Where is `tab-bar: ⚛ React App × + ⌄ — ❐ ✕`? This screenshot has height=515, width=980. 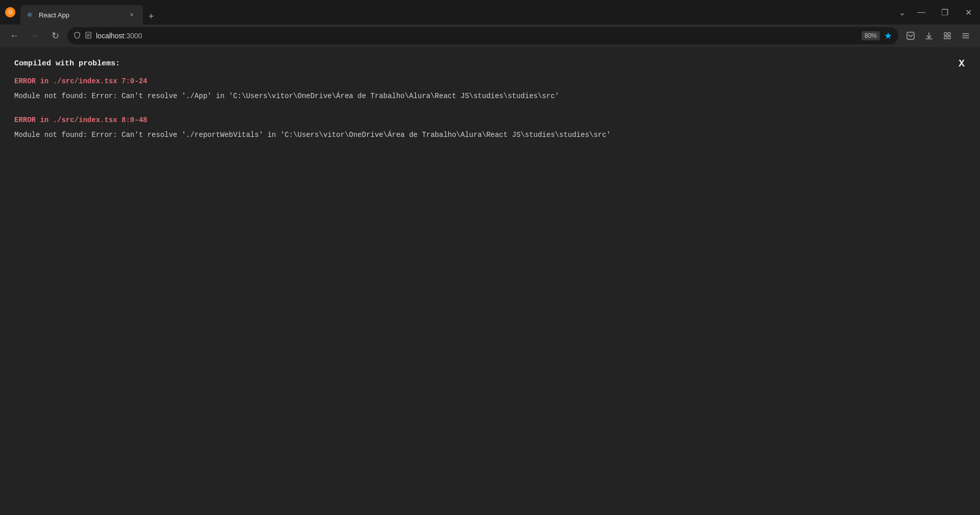
tab-bar: ⚛ React App × + ⌄ — ❐ ✕ is located at coordinates (490, 12).